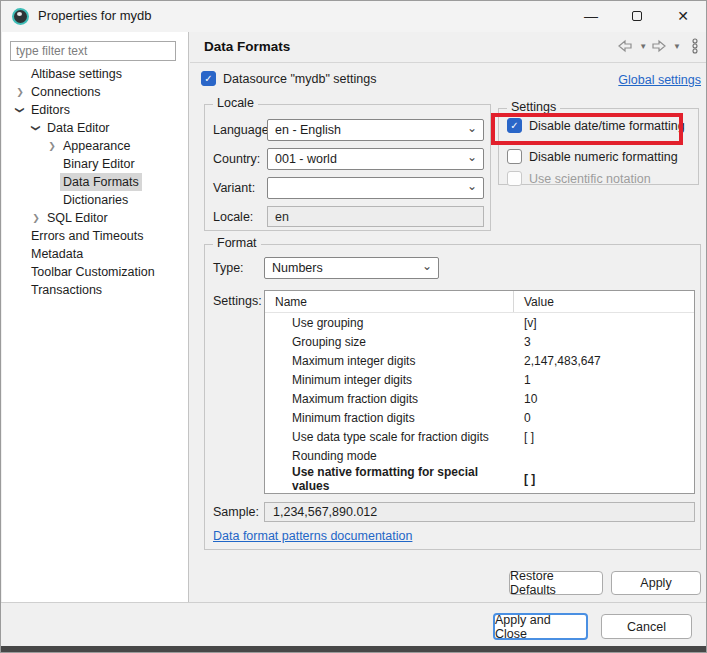 This screenshot has height=653, width=707. Describe the element at coordinates (376, 159) in the screenshot. I see `country-combo: 001 - world⌄` at that location.